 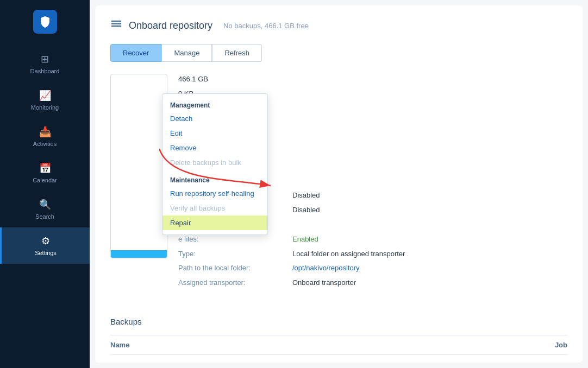 I want to click on nav-menu: ⊞ Dashboard 📈 Monitoring 📥 Activities 📅 …, so click(x=45, y=207).